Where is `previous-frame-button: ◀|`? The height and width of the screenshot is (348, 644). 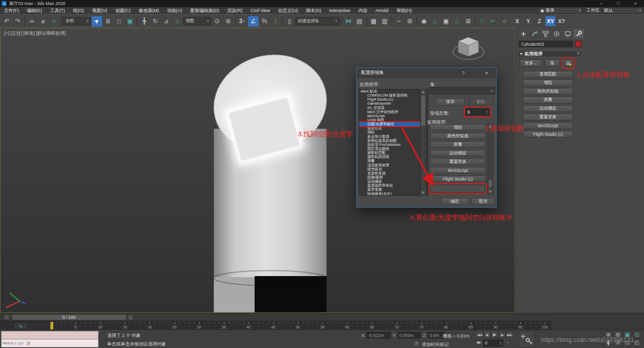 previous-frame-button: ◀| is located at coordinates (487, 334).